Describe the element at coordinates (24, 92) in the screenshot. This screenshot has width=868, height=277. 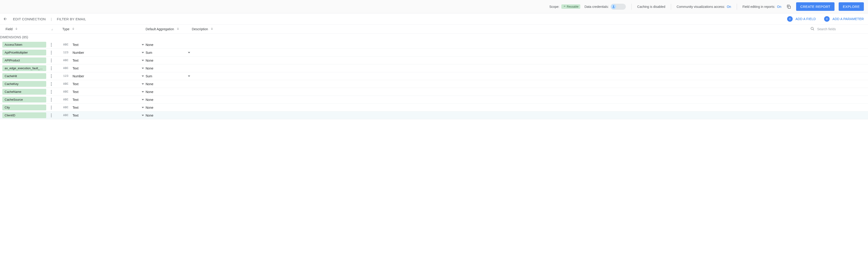
I see `field-chip: CacheName` at that location.